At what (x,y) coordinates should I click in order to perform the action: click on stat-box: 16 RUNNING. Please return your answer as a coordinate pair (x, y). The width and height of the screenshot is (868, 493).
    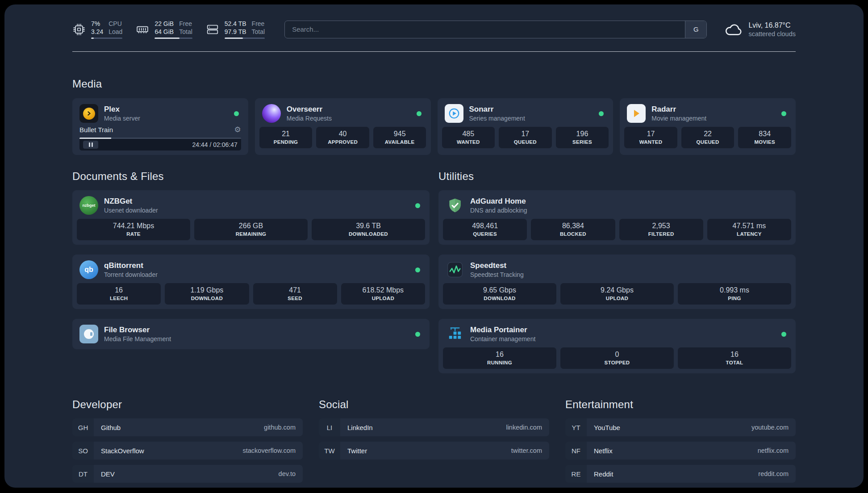
    Looking at the image, I should click on (500, 358).